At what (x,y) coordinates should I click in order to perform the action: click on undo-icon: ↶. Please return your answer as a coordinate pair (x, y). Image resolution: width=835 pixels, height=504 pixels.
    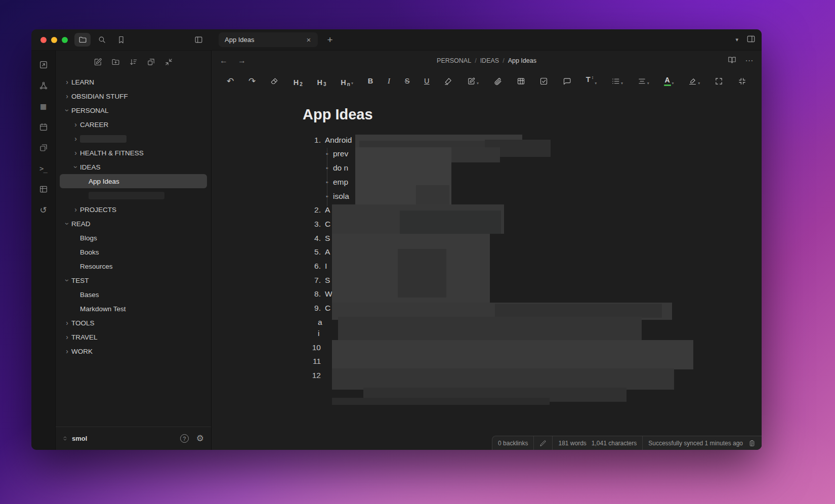
    Looking at the image, I should click on (230, 81).